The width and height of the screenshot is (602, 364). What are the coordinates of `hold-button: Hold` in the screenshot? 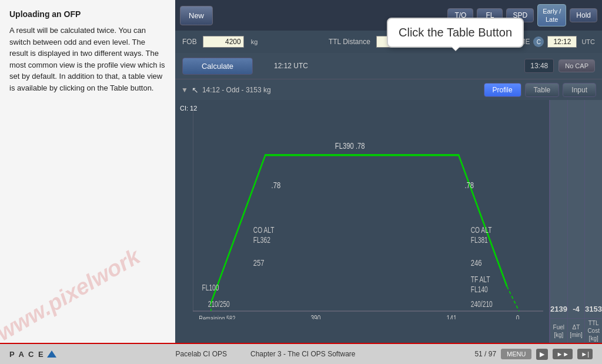 It's located at (583, 15).